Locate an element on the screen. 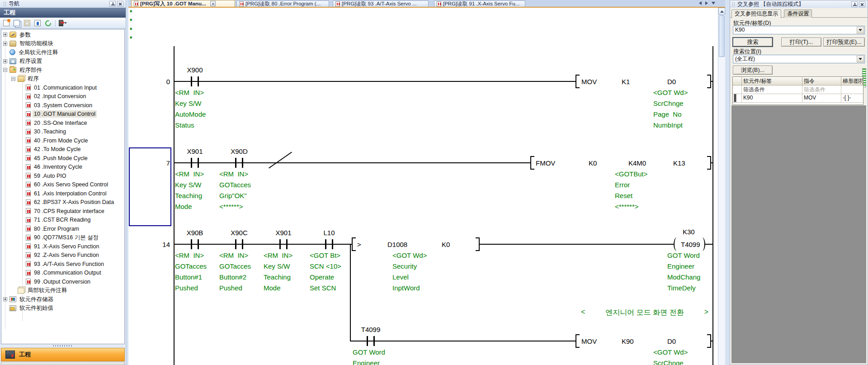  filter-cell-device: 筛选条件 is located at coordinates (772, 90).